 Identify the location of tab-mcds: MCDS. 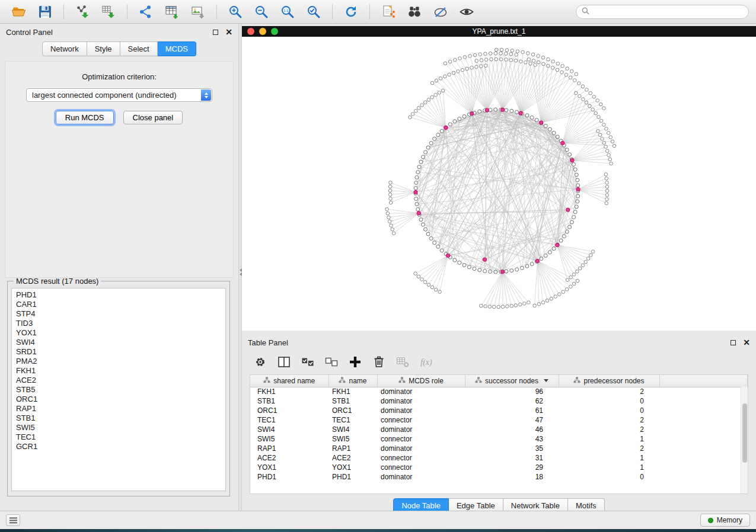
(177, 49).